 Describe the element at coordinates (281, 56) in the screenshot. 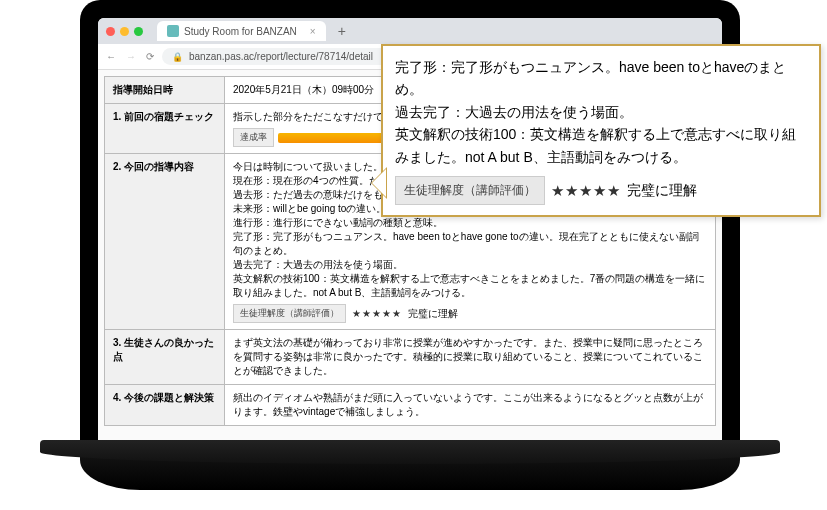

I see `url-text: banzan.pas.ac/report/lecture/78714/detai…` at that location.